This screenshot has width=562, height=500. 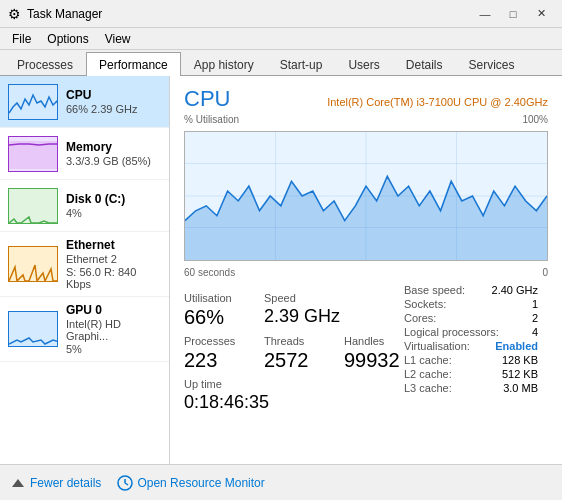 I want to click on menu-options: Options, so click(x=68, y=39).